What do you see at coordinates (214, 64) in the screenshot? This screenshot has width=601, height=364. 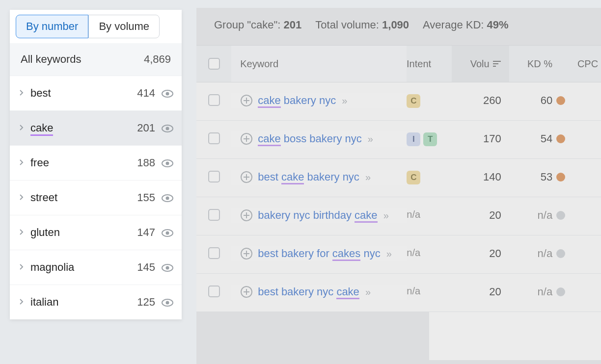 I see `header-checkbox-cell` at bounding box center [214, 64].